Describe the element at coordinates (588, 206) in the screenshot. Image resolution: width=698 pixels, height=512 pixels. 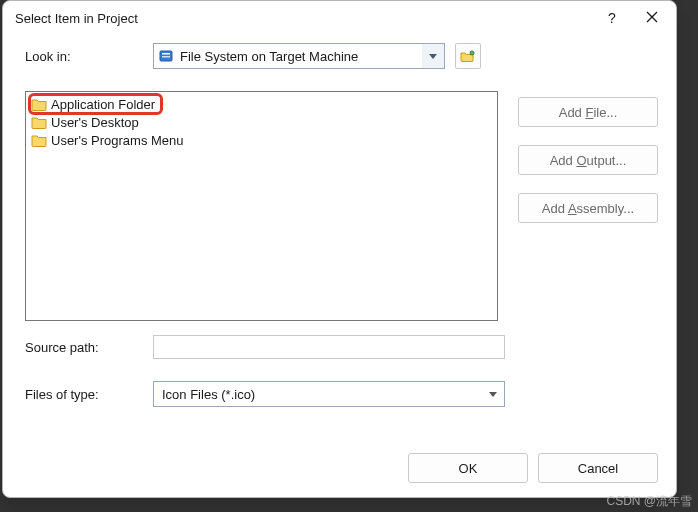
I see `side-buttons: Add File... Add Output... Add Assembly..…` at that location.